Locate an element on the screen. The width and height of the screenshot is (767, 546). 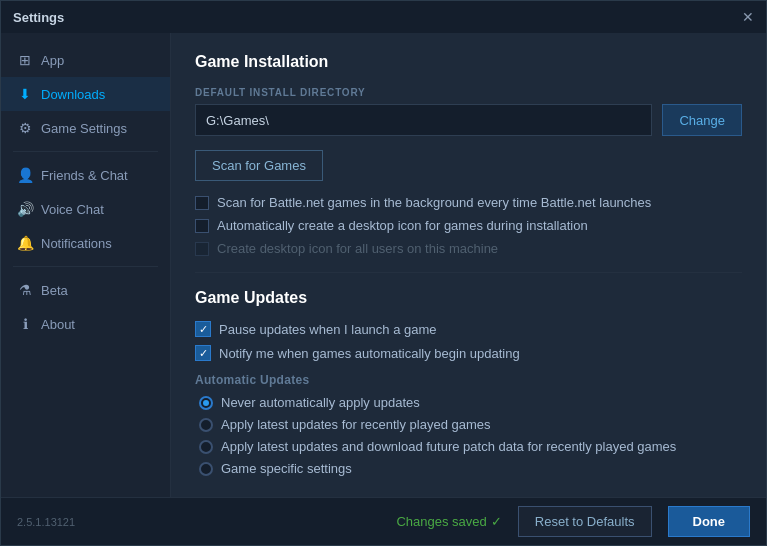
sidebar-item-game-settings: ⚙ Game Settings is located at coordinates (86, 128).